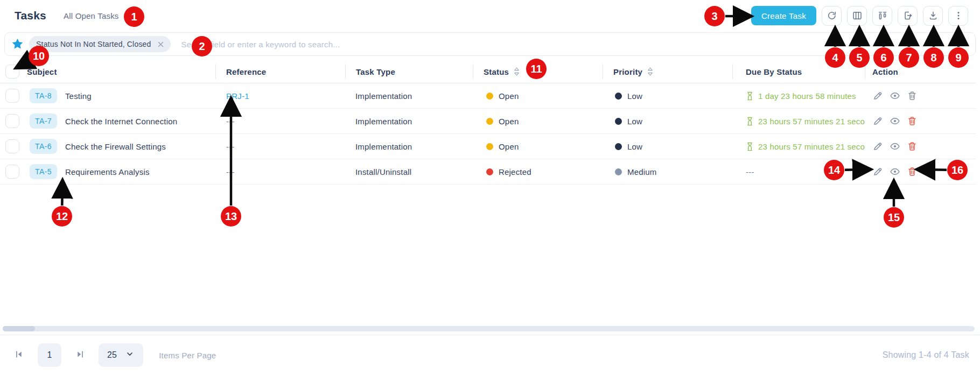 Image resolution: width=980 pixels, height=375 pixels. Describe the element at coordinates (488, 72) in the screenshot. I see `table-header-row: SubjectReferenceTask TypeStatusPriorityD…` at that location.